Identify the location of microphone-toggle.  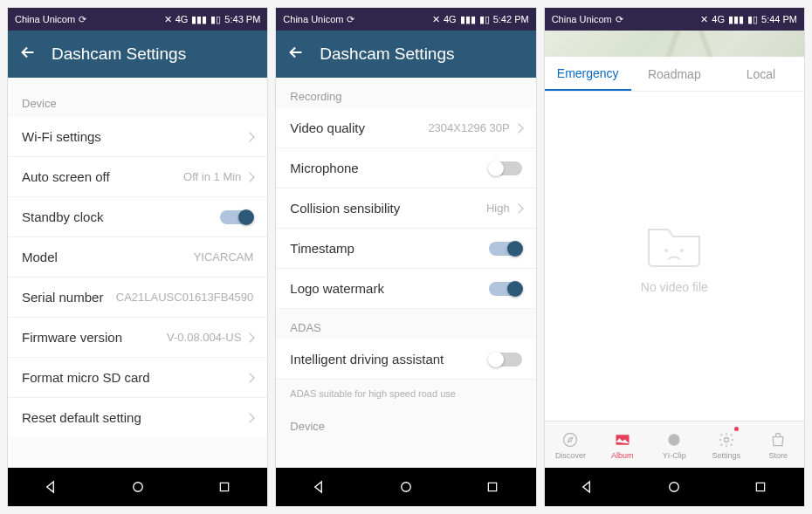
(506, 168).